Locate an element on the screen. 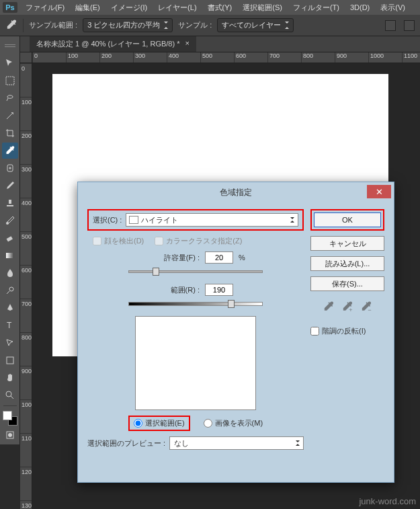 The width and height of the screenshot is (420, 509). invert-checkbox: 階調の反転(I) is located at coordinates (347, 331).